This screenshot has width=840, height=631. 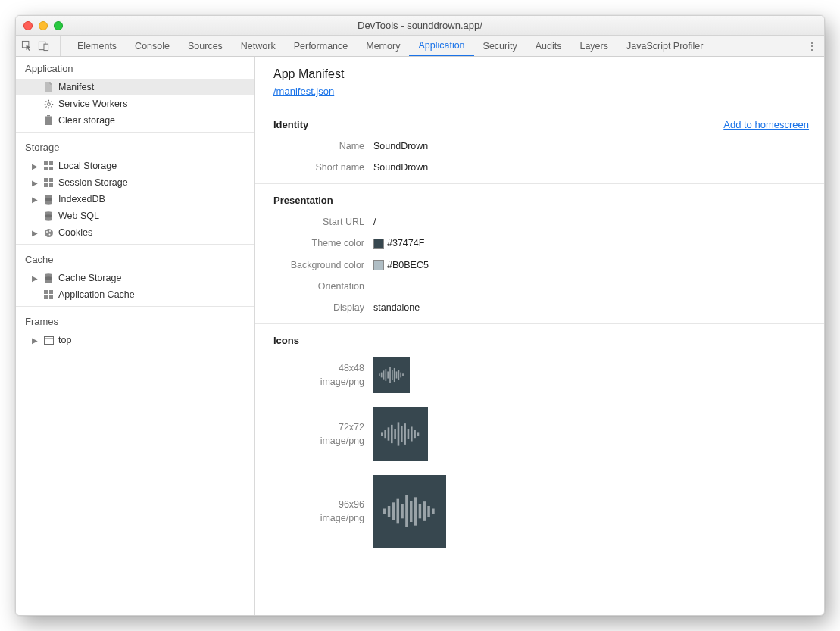 What do you see at coordinates (135, 259) in the screenshot?
I see `sidebar-section-cache: Cache` at bounding box center [135, 259].